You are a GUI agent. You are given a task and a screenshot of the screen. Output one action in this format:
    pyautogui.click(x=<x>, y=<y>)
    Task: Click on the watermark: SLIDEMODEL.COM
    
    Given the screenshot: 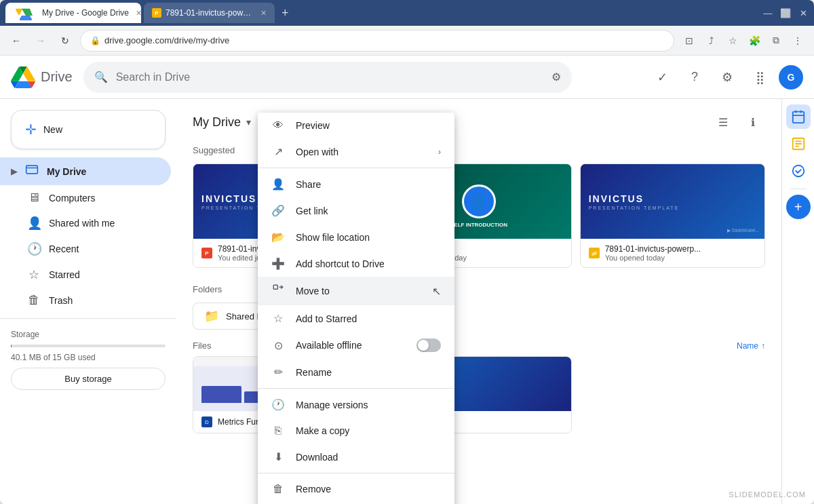 What is the action you would take?
    pyautogui.click(x=767, y=495)
    